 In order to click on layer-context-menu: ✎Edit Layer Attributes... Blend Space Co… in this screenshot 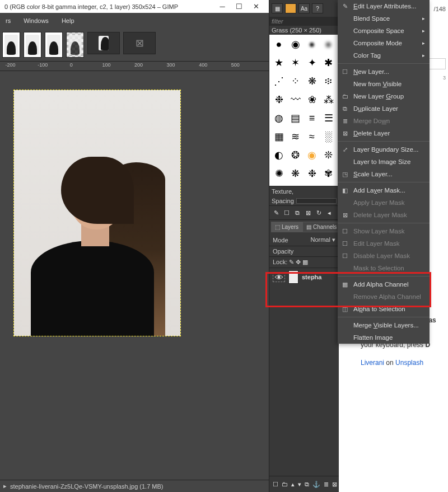, I will do `click(384, 172)`.